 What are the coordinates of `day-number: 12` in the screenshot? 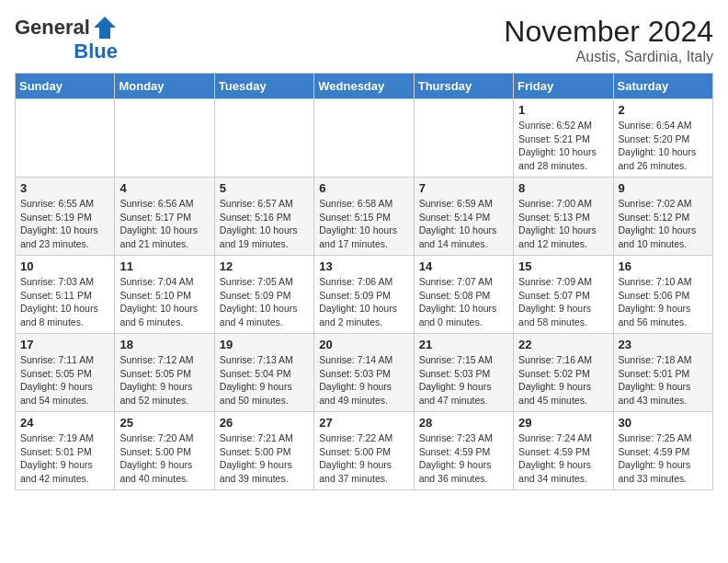 It's located at (265, 267).